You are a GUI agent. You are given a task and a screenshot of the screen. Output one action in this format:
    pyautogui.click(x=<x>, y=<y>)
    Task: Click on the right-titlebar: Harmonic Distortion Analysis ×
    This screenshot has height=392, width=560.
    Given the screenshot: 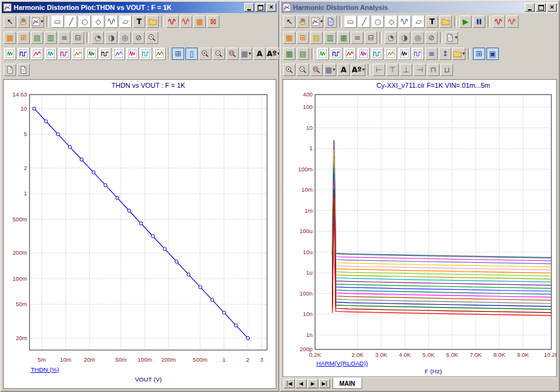 What is the action you would take?
    pyautogui.click(x=420, y=7)
    